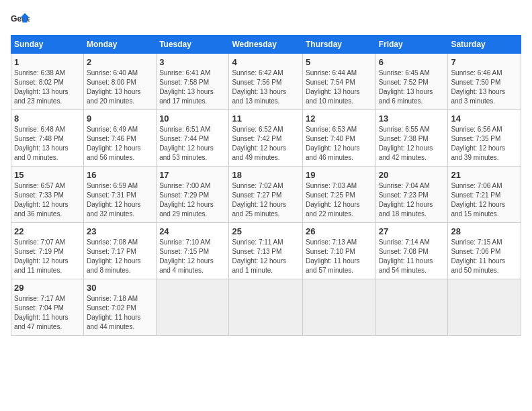 This screenshot has width=532, height=411. What do you see at coordinates (266, 231) in the screenshot?
I see `day-number: 25` at bounding box center [266, 231].